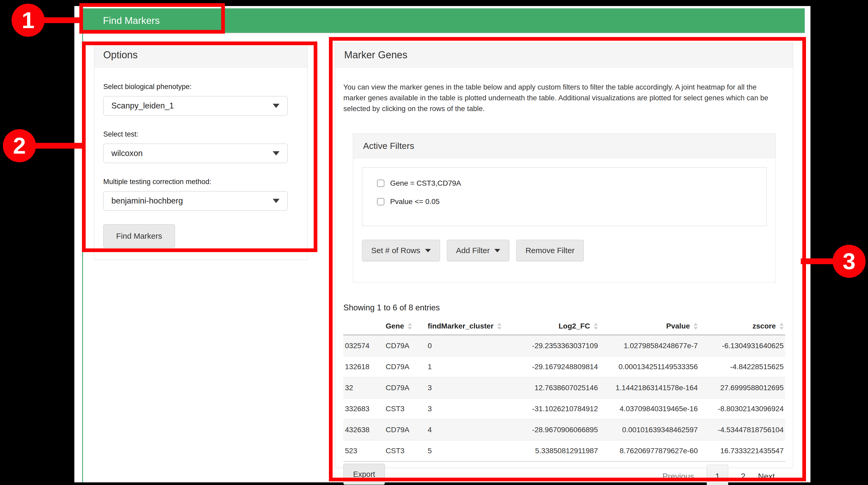 This screenshot has width=868, height=485. Describe the element at coordinates (461, 326) in the screenshot. I see `column-label: findMarker_cluster` at that location.